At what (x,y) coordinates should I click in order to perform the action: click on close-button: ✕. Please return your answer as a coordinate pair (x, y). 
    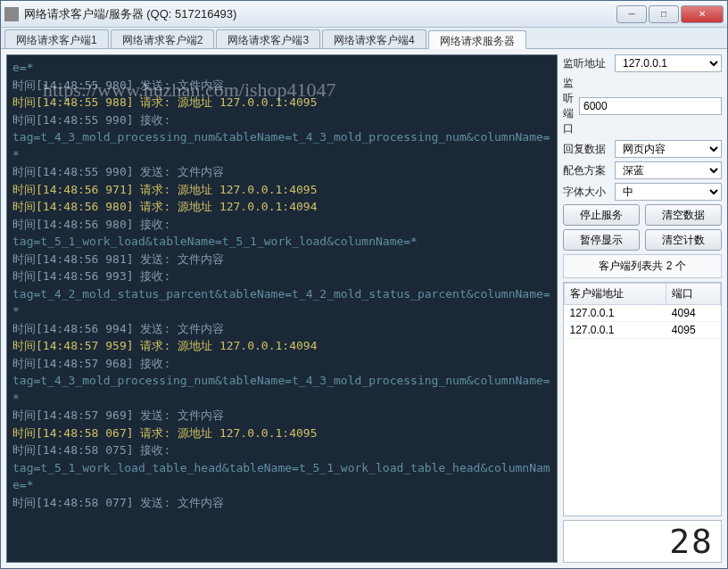
    Looking at the image, I should click on (702, 14).